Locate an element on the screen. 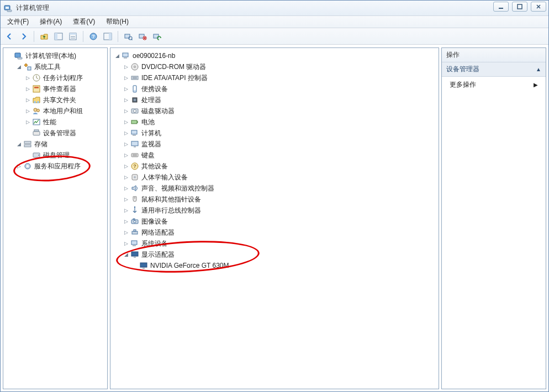 Image resolution: width=549 pixels, height=392 pixels. computer-icon is located at coordinates (126, 56).